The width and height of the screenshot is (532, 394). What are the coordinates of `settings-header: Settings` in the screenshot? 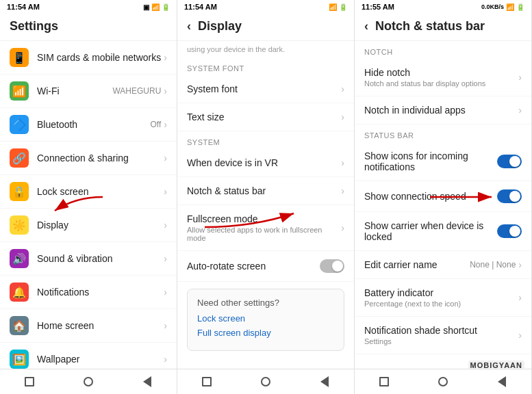 It's located at (88, 27).